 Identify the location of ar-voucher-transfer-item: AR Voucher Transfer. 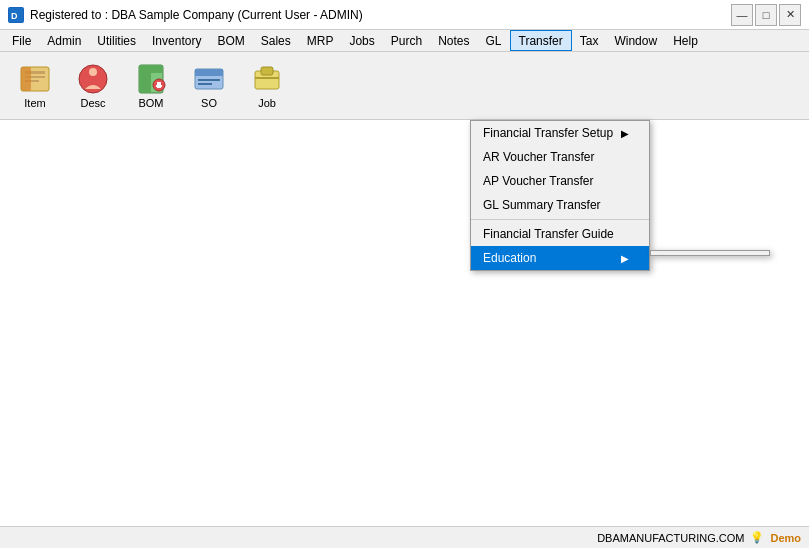
(560, 157).